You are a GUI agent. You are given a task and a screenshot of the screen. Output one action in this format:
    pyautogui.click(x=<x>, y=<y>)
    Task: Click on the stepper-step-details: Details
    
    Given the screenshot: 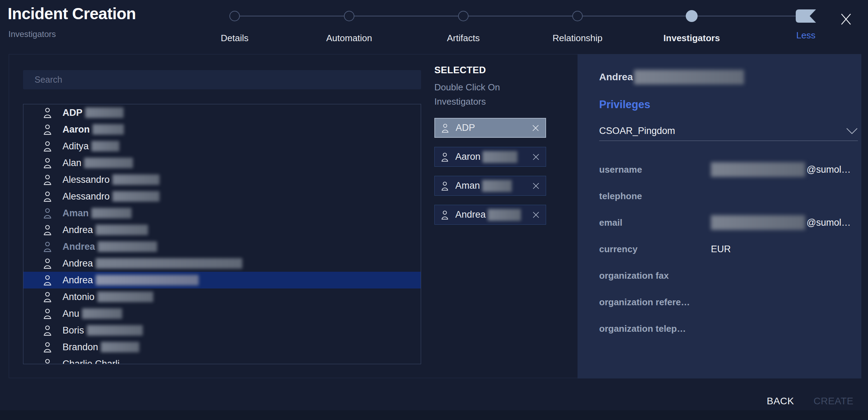 What is the action you would take?
    pyautogui.click(x=235, y=23)
    